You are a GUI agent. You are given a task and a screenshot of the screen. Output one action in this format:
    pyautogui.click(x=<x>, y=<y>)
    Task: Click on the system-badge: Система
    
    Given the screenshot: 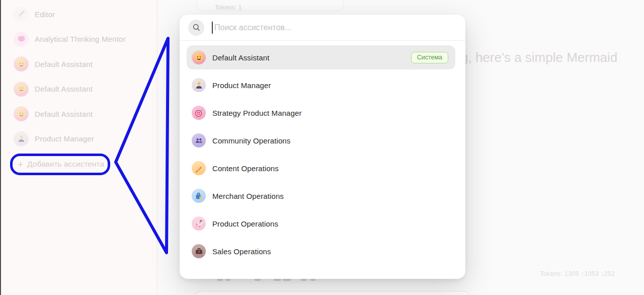 What is the action you would take?
    pyautogui.click(x=430, y=57)
    